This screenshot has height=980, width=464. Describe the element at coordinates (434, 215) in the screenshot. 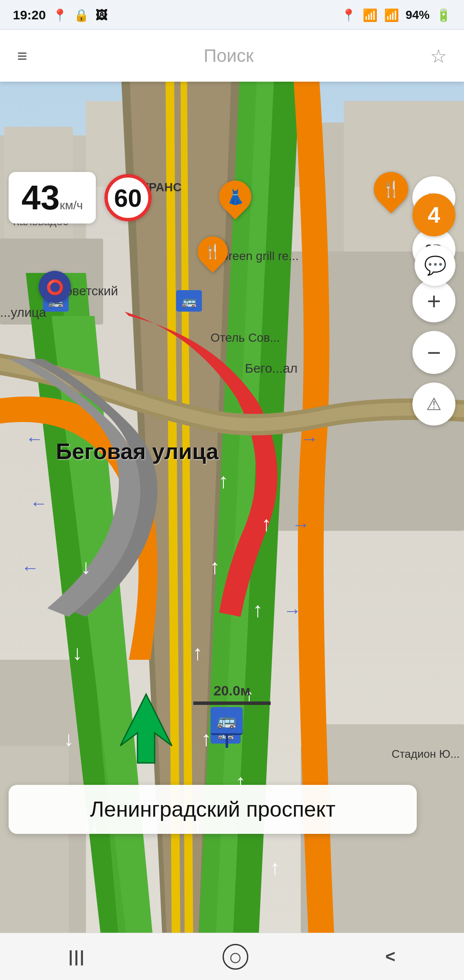

I see `badge-count: 4` at that location.